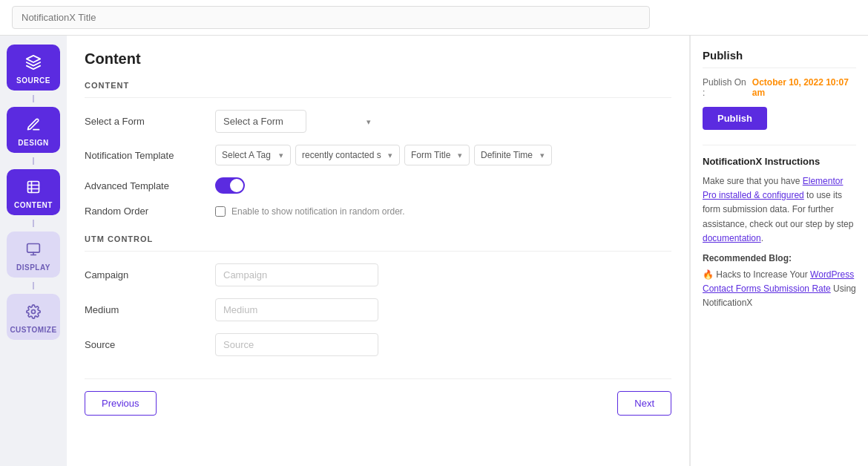 This screenshot has width=868, height=466. I want to click on form-title-select: Form Title, so click(437, 155).